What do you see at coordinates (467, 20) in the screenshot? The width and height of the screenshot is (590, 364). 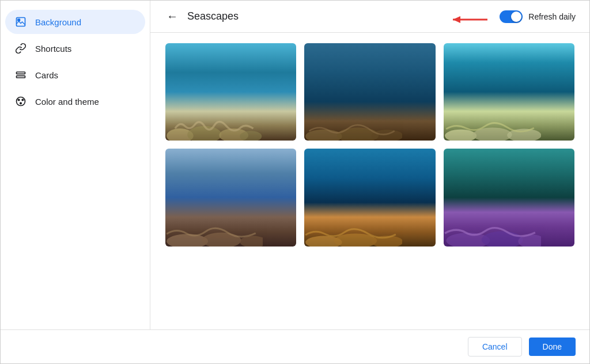 I see `arrow-annotation` at bounding box center [467, 20].